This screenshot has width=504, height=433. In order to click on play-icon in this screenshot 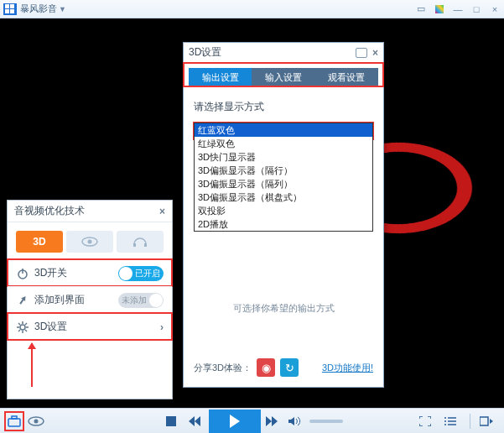, I will do `click(235, 421)`.